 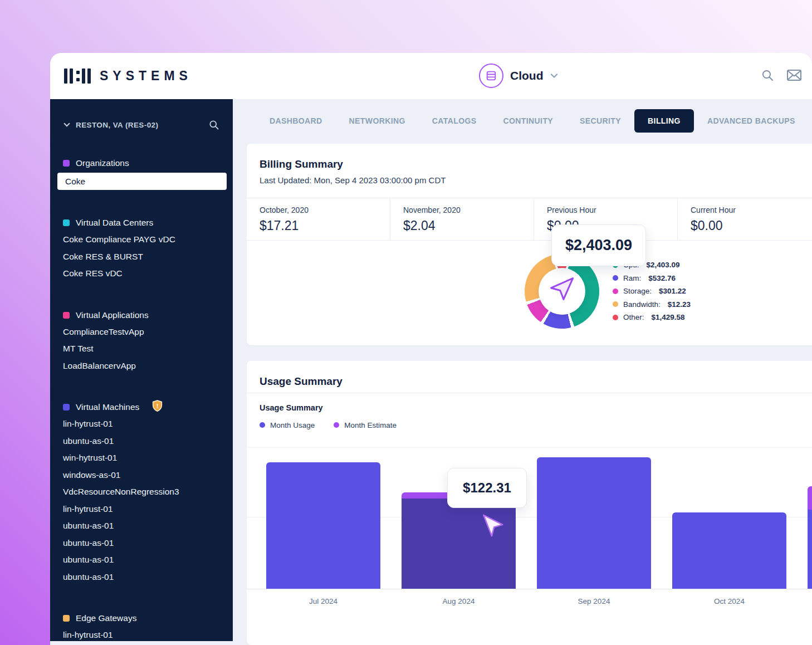 What do you see at coordinates (214, 125) in the screenshot?
I see `sidebar-search-icon` at bounding box center [214, 125].